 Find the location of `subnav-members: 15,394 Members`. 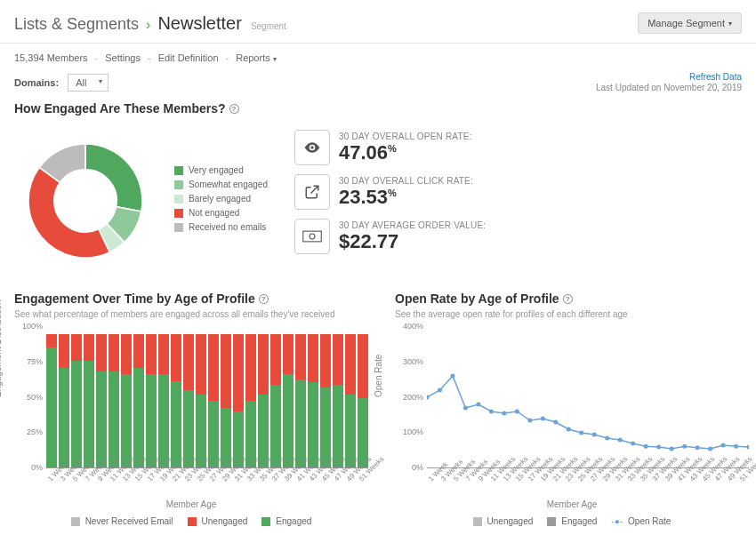

subnav-members: 15,394 Members is located at coordinates (52, 58).